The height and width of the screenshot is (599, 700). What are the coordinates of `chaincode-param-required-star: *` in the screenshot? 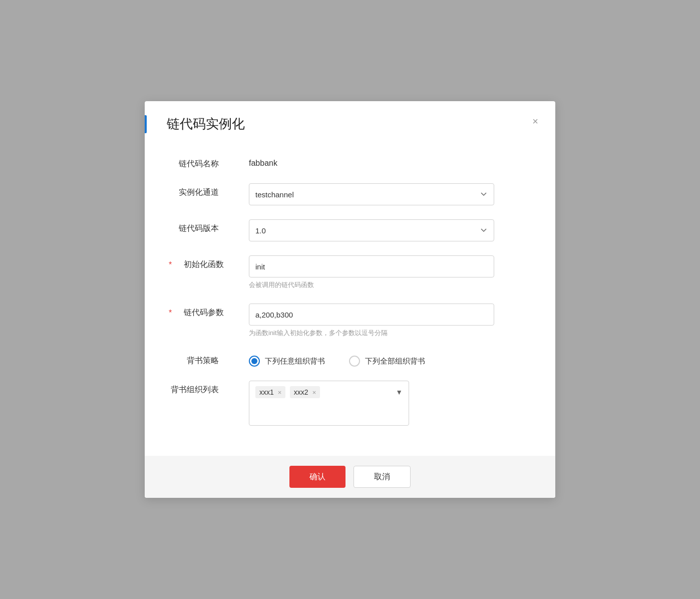 It's located at (170, 313).